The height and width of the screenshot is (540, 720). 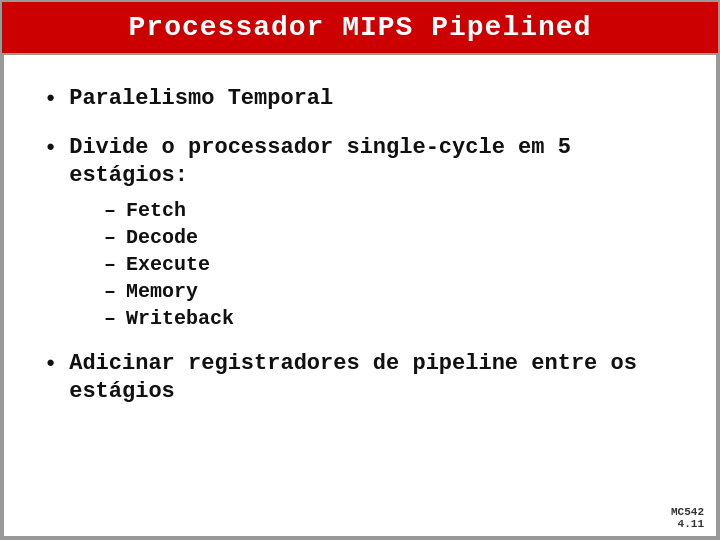 What do you see at coordinates (688, 512) in the screenshot?
I see `footer-line1: MC542` at bounding box center [688, 512].